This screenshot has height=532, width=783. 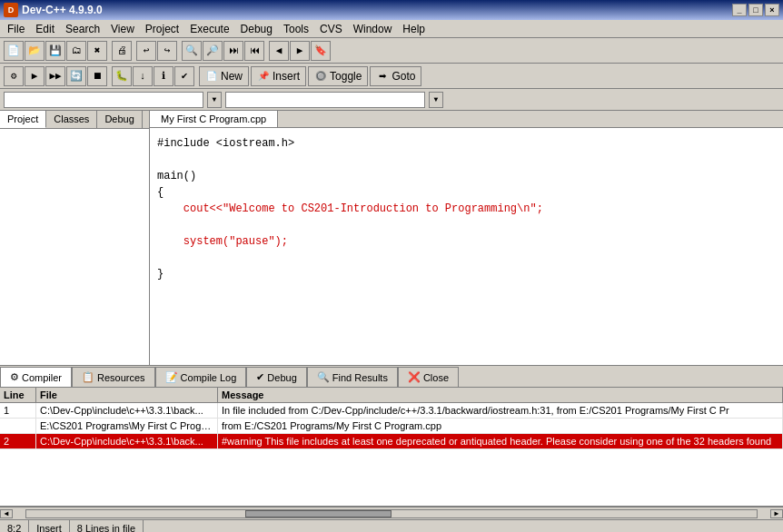 What do you see at coordinates (256, 29) in the screenshot?
I see `menu-debug: Debug` at bounding box center [256, 29].